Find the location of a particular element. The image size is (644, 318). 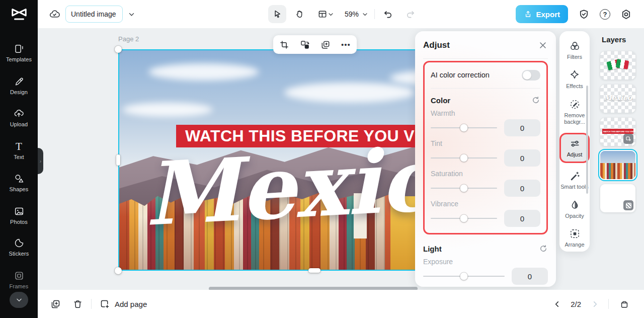

exposure-value: 0 is located at coordinates (530, 276).